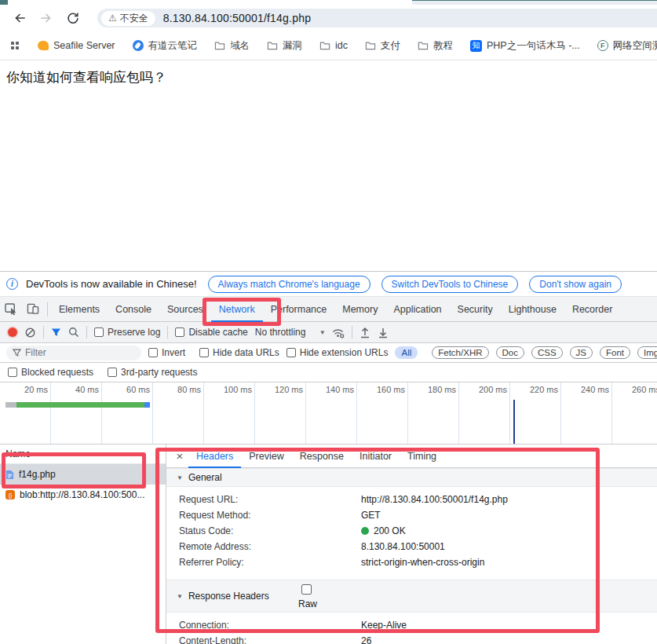 This screenshot has width=657, height=644. I want to click on header-label: Referrer Policy:, so click(270, 562).